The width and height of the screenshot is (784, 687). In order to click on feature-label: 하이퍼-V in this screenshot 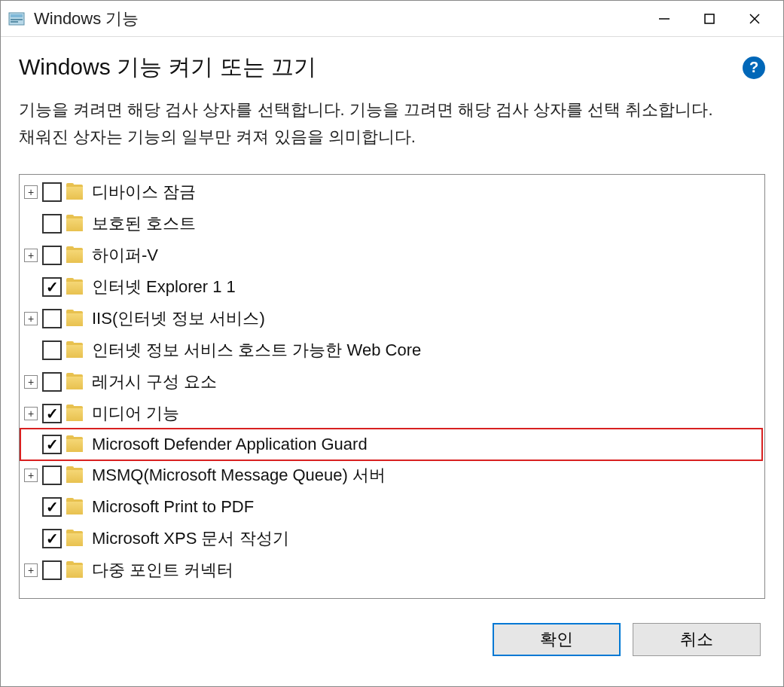, I will do `click(125, 255)`.